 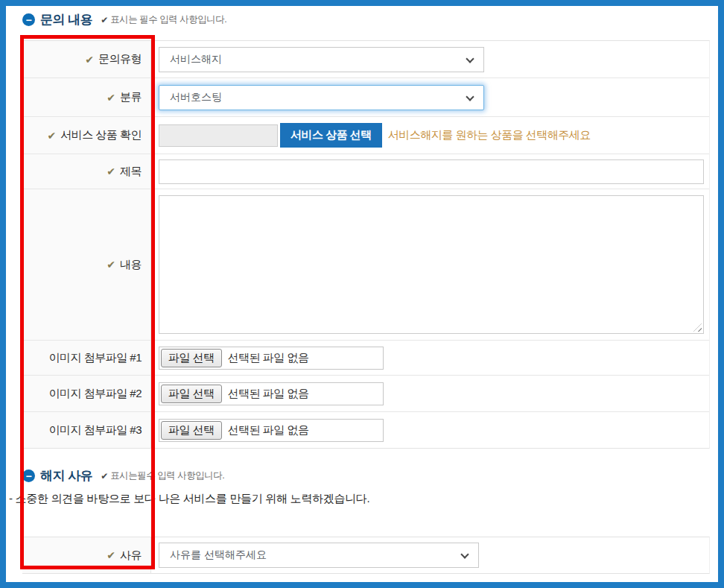 I want to click on category-label-cell: ✔ 분류, so click(x=86, y=97).